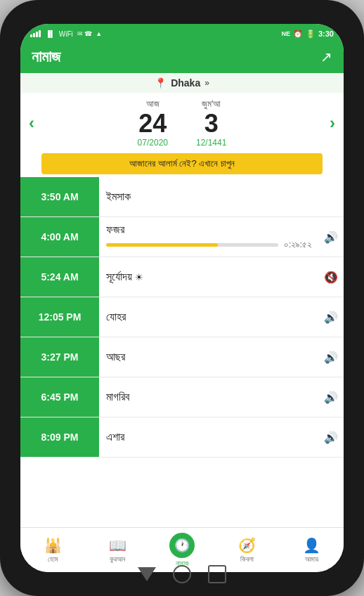 The image size is (364, 596). What do you see at coordinates (182, 545) in the screenshot?
I see `nav-active-icon: 🕐` at bounding box center [182, 545].